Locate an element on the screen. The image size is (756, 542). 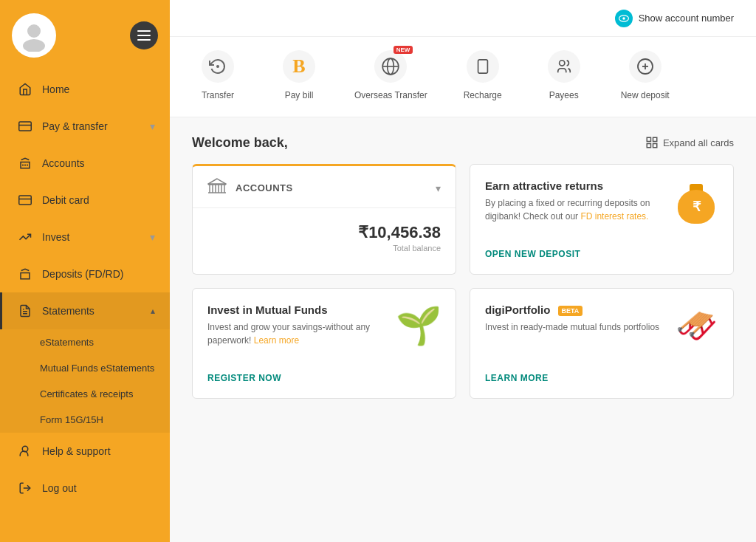
new-deposit-icon is located at coordinates (645, 66).